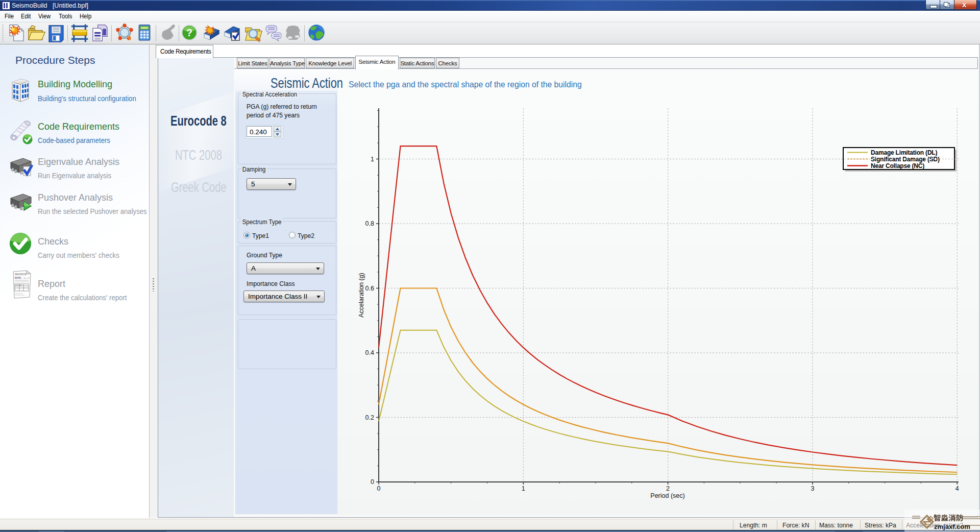 The image size is (980, 532). I want to click on svg-text: 0.6, so click(370, 288).